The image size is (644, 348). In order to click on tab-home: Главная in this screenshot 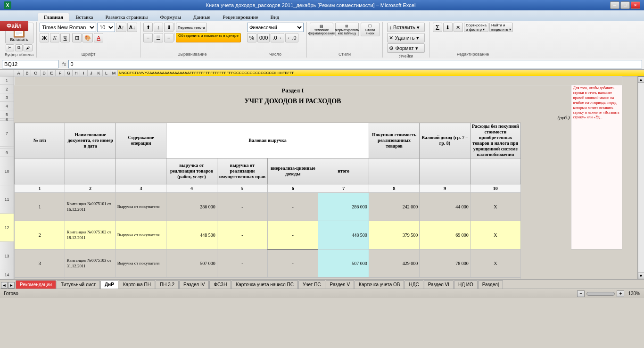, I will do `click(54, 17)`.